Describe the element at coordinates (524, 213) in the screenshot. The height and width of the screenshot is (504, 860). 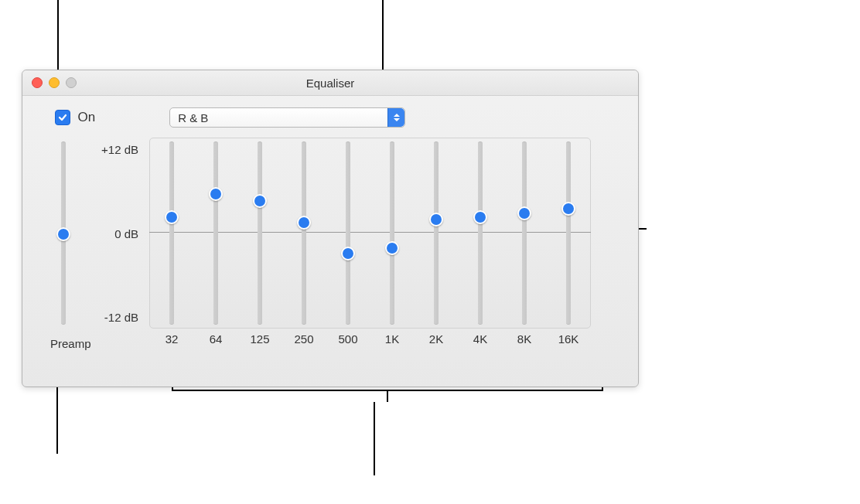
I see `band-knob-8K` at that location.